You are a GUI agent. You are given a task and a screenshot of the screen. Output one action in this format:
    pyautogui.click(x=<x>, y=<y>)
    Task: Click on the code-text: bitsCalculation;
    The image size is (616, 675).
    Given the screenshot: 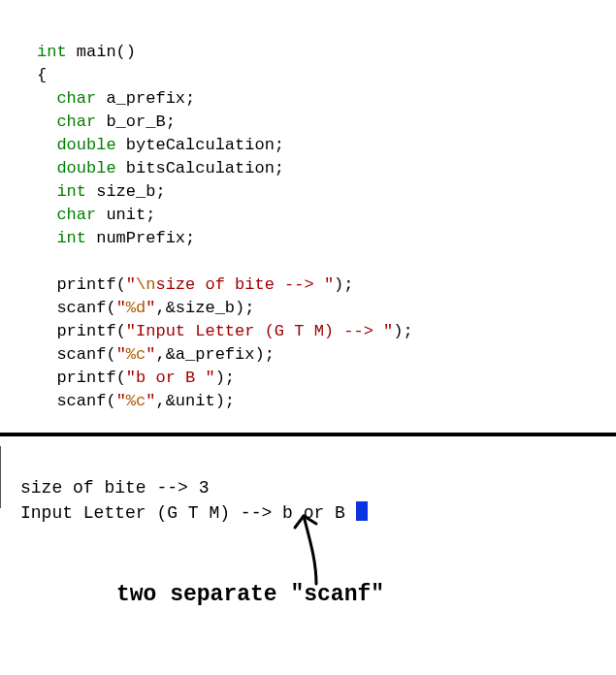 What is the action you would take?
    pyautogui.click(x=200, y=169)
    